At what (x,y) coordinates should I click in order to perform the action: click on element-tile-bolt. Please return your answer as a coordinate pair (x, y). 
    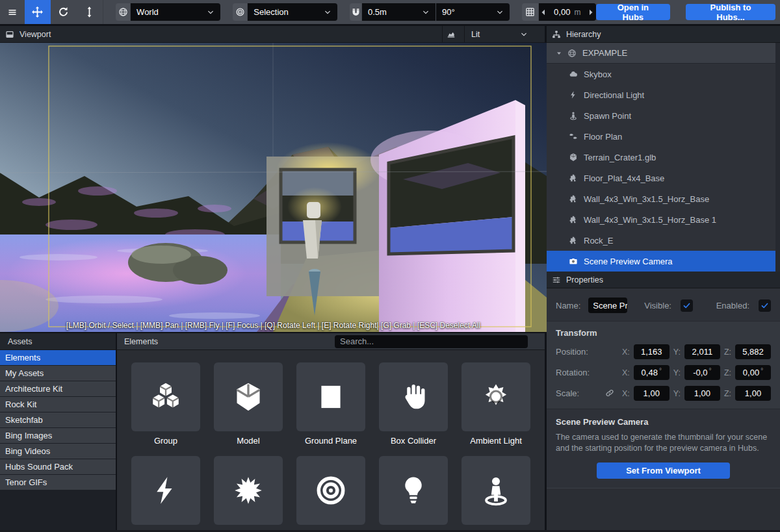
    Looking at the image, I should click on (166, 493).